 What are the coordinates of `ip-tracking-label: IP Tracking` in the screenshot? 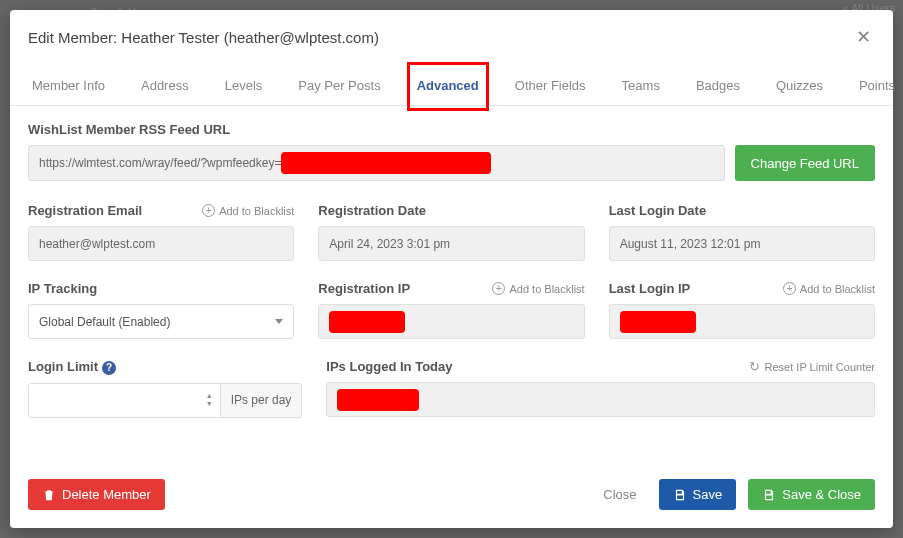 It's located at (161, 288).